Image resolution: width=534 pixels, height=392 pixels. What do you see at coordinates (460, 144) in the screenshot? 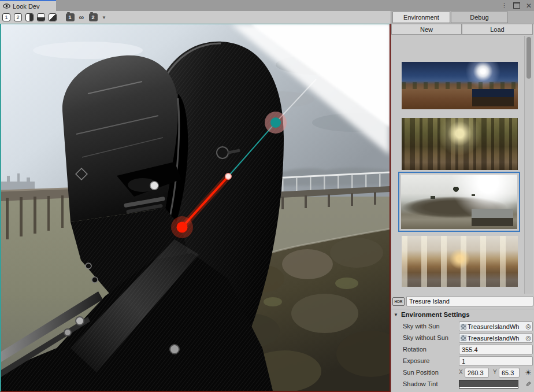
I see `env-thumbnail-redwood-forest` at bounding box center [460, 144].